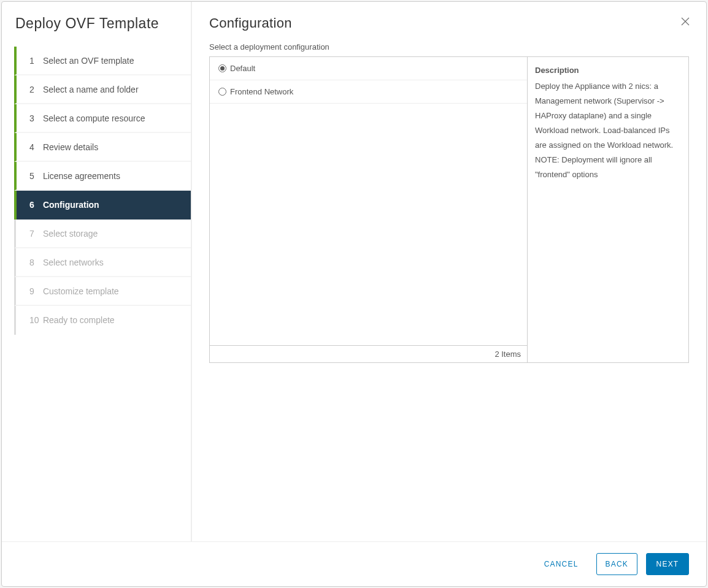 The width and height of the screenshot is (708, 588). Describe the element at coordinates (79, 320) in the screenshot. I see `wizard-step-label: Ready to complete` at that location.